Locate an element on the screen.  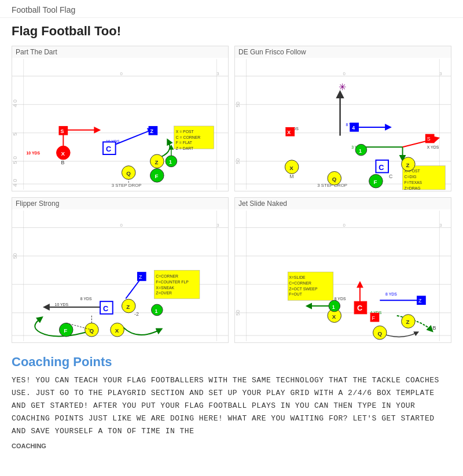
field-4: 0 3 50 X=SLIDE C=CORNER Z=OCT SWEEP F=OU… is located at coordinates (343, 276).